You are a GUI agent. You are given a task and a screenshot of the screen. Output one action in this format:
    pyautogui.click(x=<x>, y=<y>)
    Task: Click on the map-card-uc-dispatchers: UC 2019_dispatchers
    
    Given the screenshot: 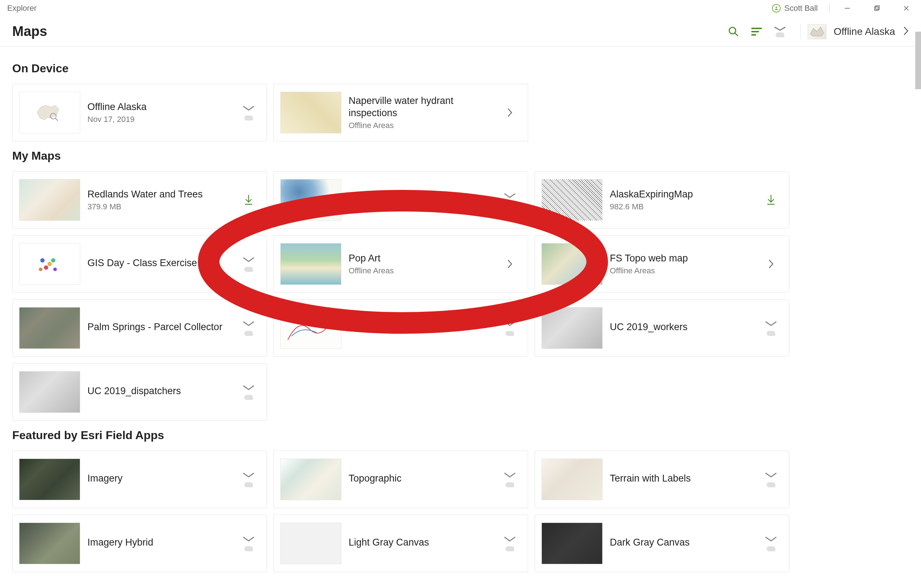 What is the action you would take?
    pyautogui.click(x=140, y=392)
    